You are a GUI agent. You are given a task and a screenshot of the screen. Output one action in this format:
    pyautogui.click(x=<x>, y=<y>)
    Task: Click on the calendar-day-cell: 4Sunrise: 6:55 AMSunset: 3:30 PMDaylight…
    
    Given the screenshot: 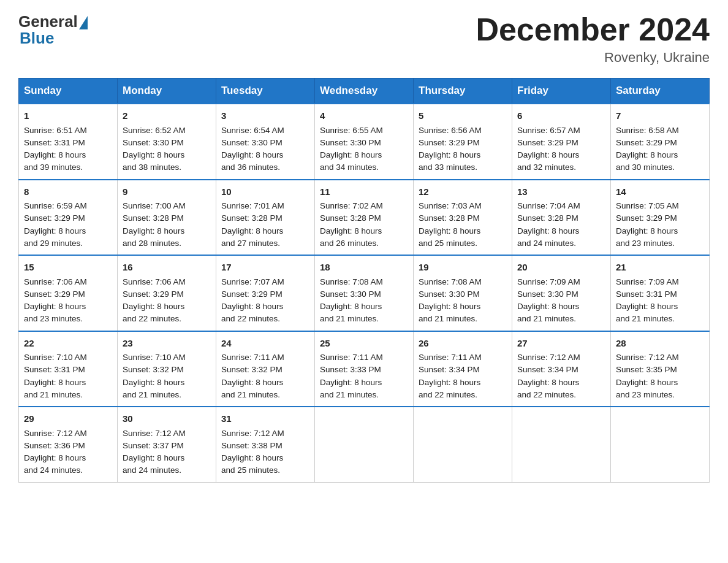 What is the action you would take?
    pyautogui.click(x=364, y=142)
    